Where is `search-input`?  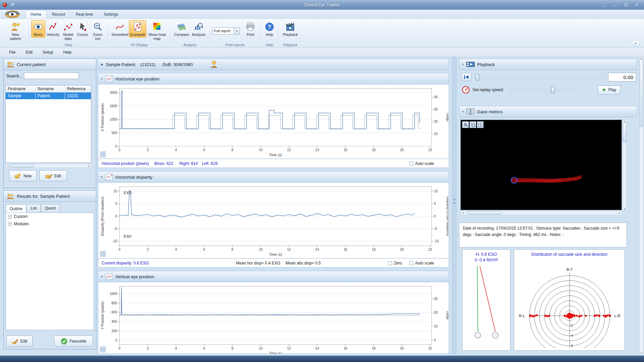
search-input is located at coordinates (51, 76).